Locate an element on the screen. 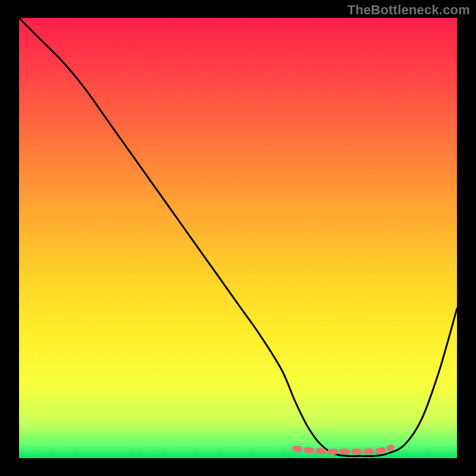 The image size is (476, 476). bottleneck-safe-zone-path is located at coordinates (343, 450).